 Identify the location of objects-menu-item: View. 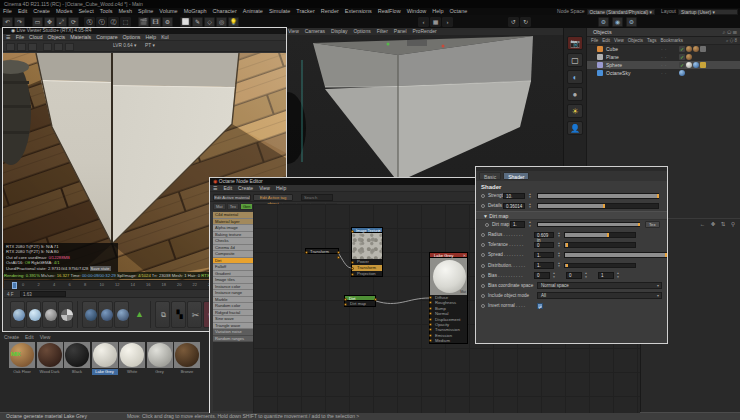
(619, 40).